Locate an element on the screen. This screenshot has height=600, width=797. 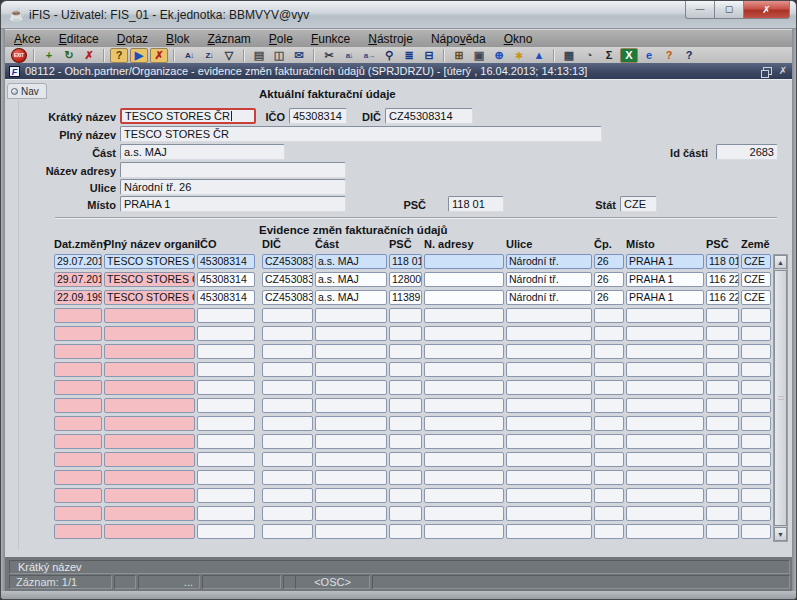
print-preview-icon: ◫ is located at coordinates (279, 56).